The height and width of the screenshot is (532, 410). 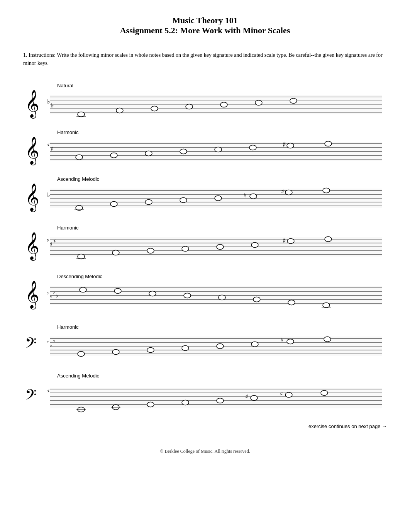 What do you see at coordinates (205, 297) in the screenshot?
I see `scale-5-staff: 𝄞 ♭ ♭ ♭ ♭` at bounding box center [205, 297].